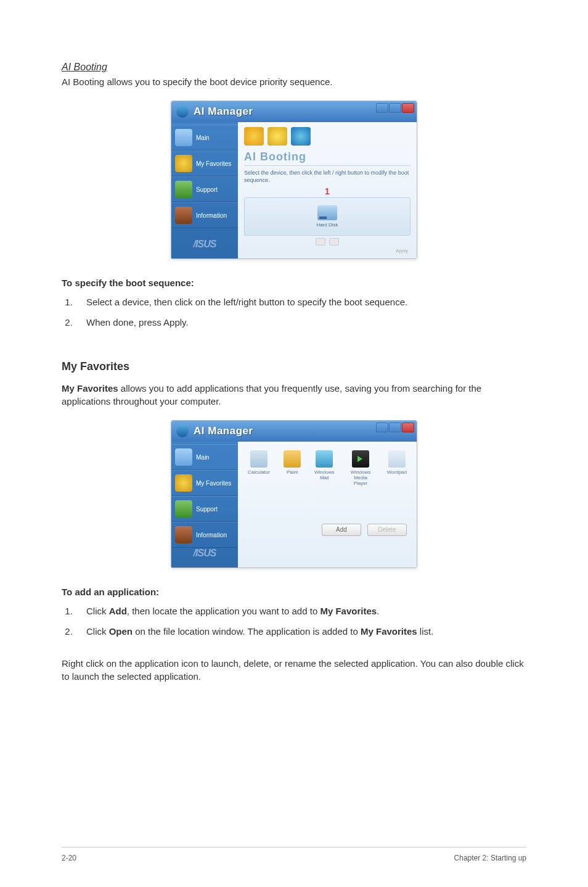 Image resolution: width=588 pixels, height=887 pixels. I want to click on favorites-heading: My Favorites, so click(294, 366).